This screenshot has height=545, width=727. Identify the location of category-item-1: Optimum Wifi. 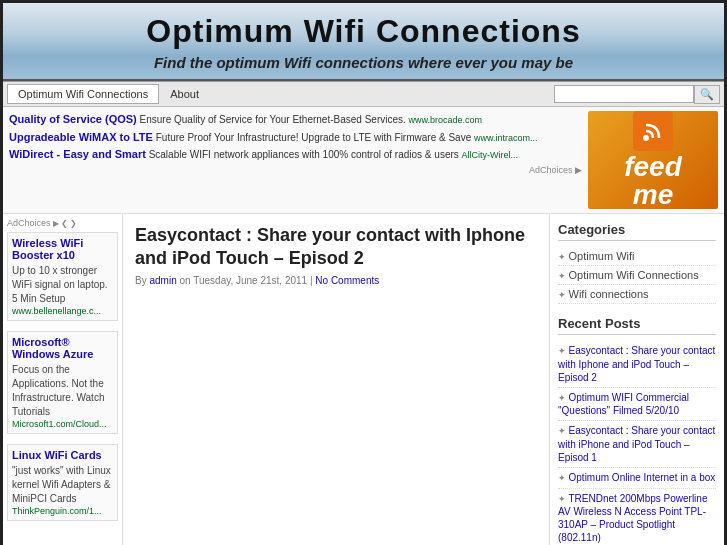
(637, 256).